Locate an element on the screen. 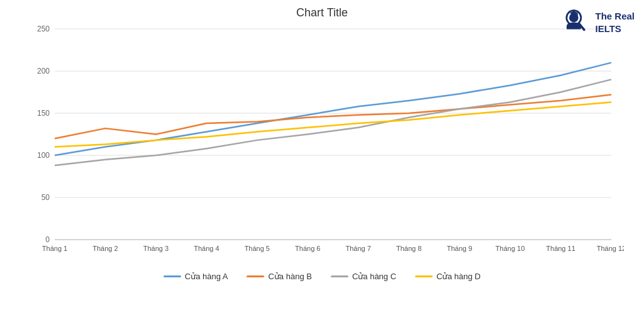 Image resolution: width=644 pixels, height=322 pixels. svg-text: Tháng 4 is located at coordinates (206, 248).